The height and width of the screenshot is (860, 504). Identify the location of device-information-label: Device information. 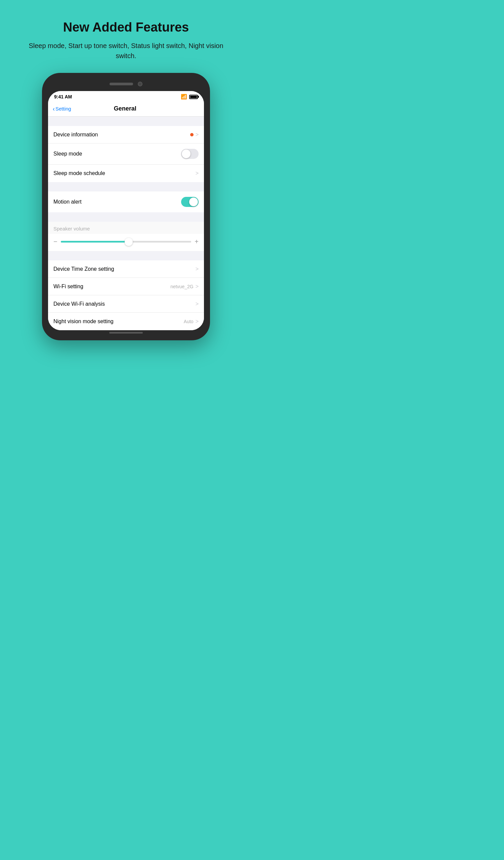
(76, 135).